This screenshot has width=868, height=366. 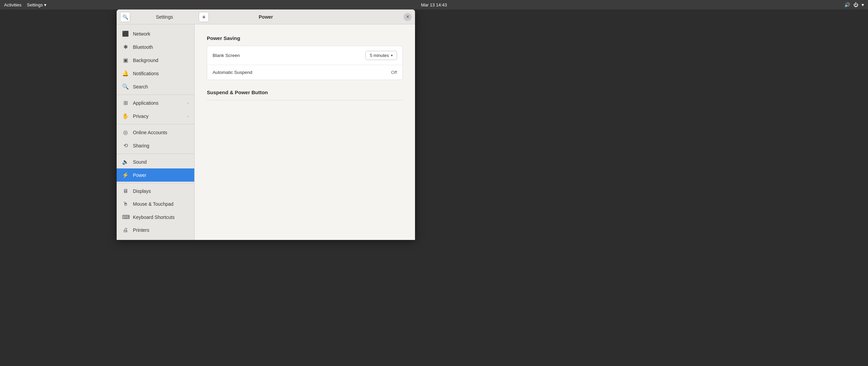 What do you see at coordinates (125, 87) in the screenshot?
I see `search-sidebar-icon: 🔍` at bounding box center [125, 87].